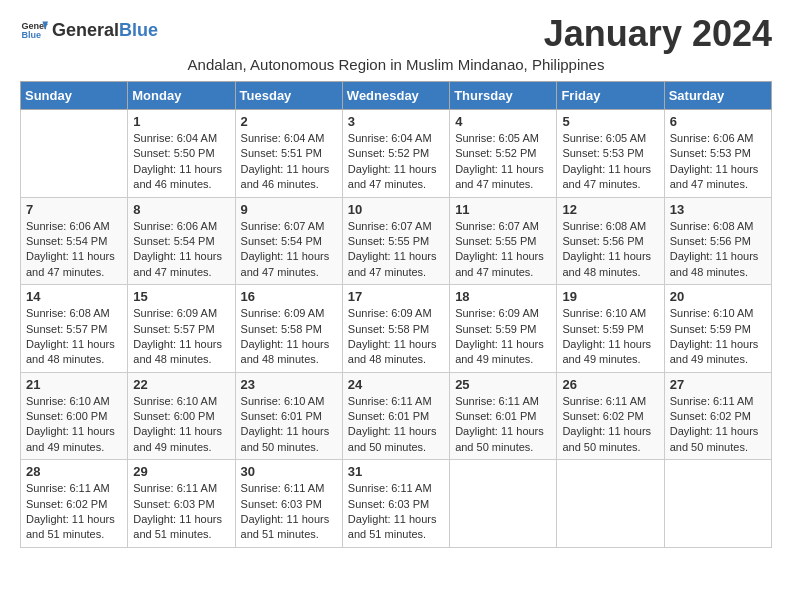  What do you see at coordinates (718, 96) in the screenshot?
I see `header-saturday: Saturday` at bounding box center [718, 96].